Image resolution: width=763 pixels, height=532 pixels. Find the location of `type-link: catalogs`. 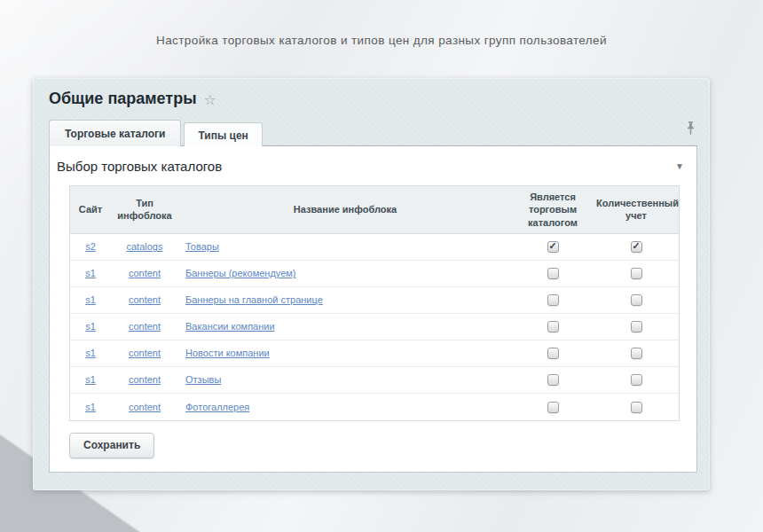

type-link: catalogs is located at coordinates (146, 246).